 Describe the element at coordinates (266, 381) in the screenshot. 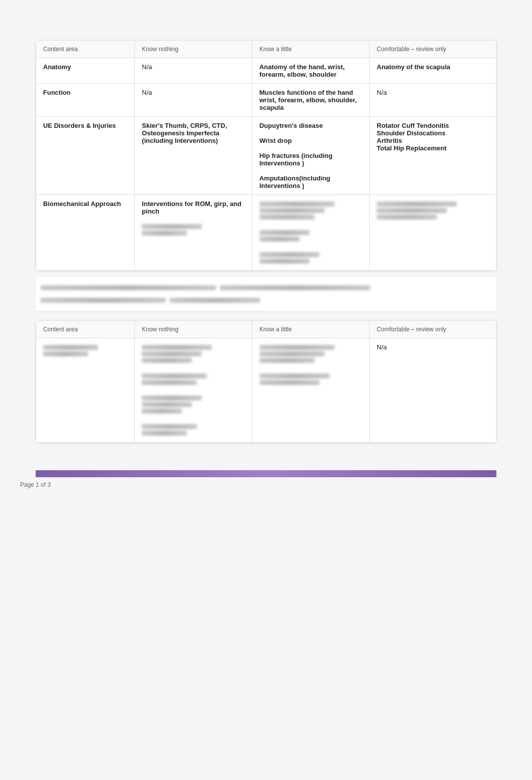

I see `second-content-table: Content area Know nothing Know a little …` at that location.